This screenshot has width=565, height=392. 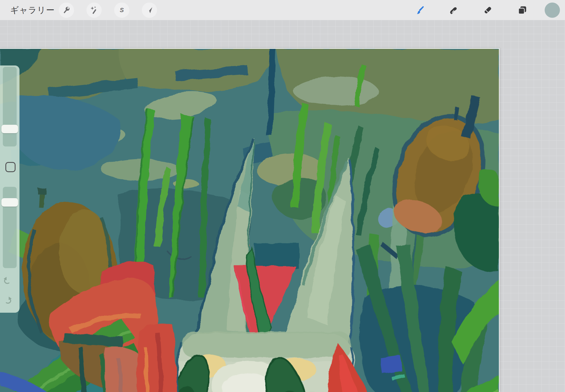 What do you see at coordinates (420, 10) in the screenshot?
I see `paint-brush-icon` at bounding box center [420, 10].